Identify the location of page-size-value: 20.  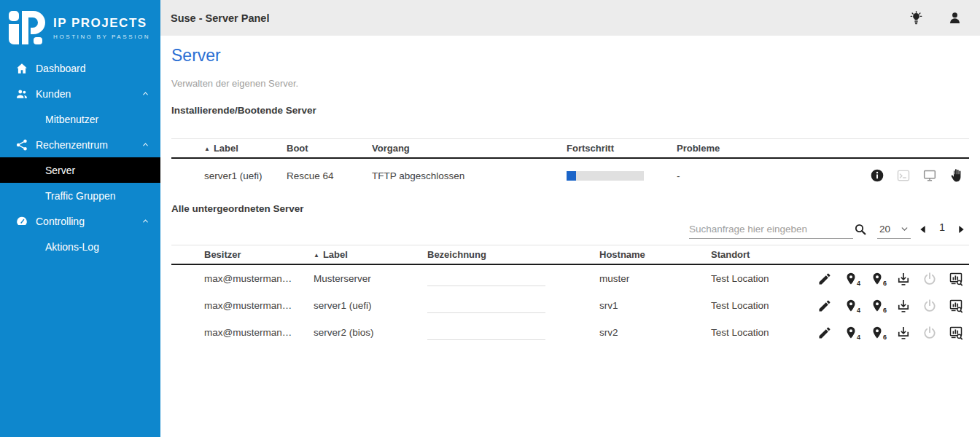
(885, 229).